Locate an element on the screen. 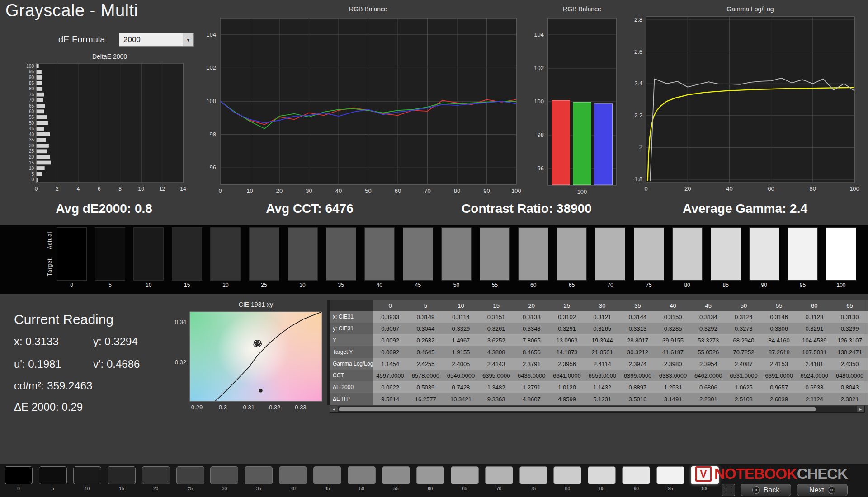 This screenshot has width=868, height=497. swatch-level-label: 85 is located at coordinates (726, 285).